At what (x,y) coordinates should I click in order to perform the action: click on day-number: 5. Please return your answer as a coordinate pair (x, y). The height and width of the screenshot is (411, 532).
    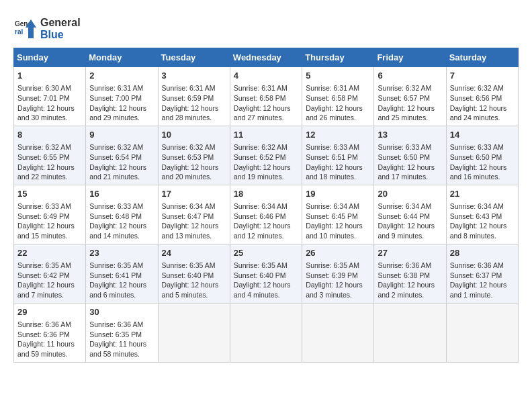
    Looking at the image, I should click on (338, 76).